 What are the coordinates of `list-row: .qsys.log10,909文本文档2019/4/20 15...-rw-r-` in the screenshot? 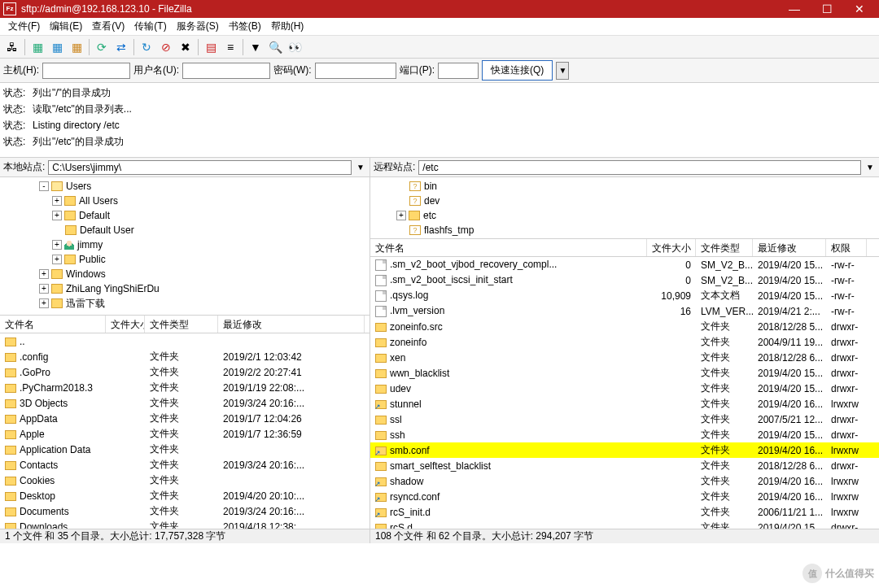 It's located at (625, 296).